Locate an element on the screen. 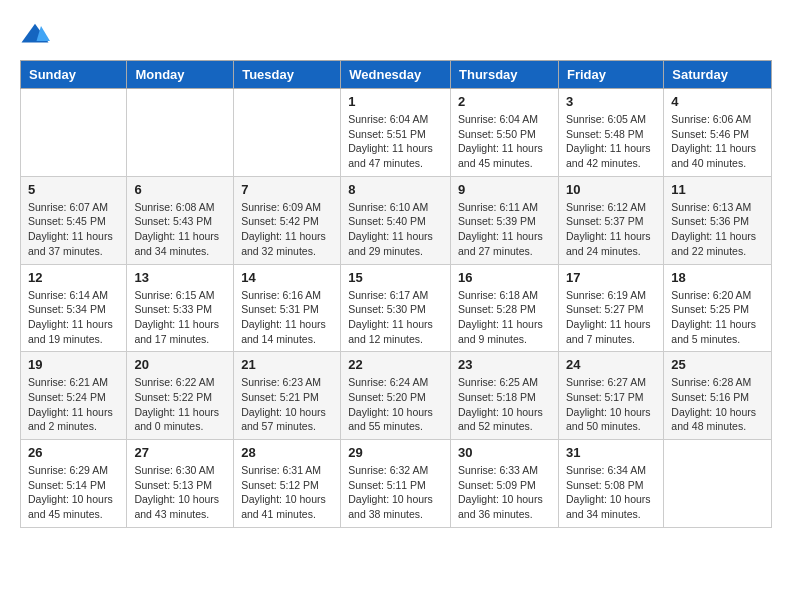  day-number: 2 is located at coordinates (504, 102).